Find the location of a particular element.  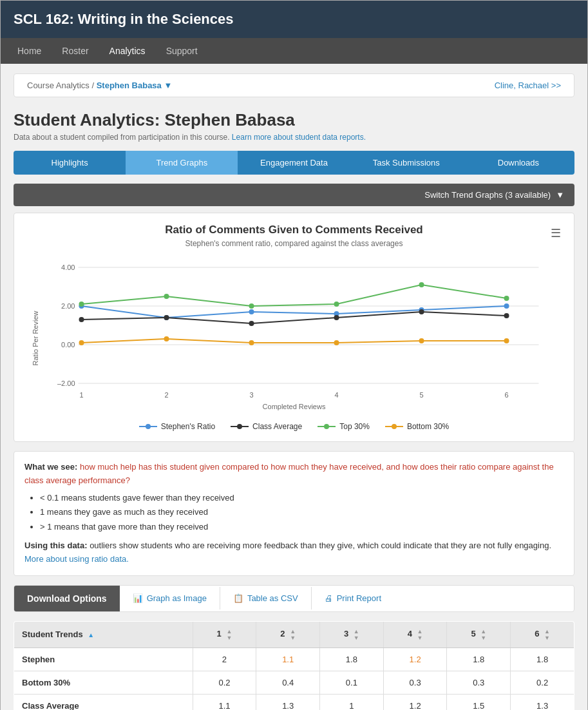

breadcrumb-bar: Course Analytics / Stephen Babasa ▼ Clin… is located at coordinates (294, 85).